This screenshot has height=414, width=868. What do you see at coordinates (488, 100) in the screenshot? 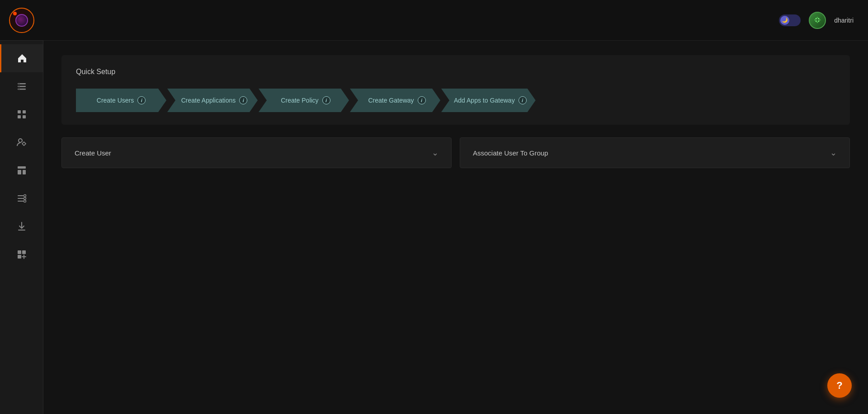
I see `step-add-apps-to-gateway: Add Apps to Gateway i` at bounding box center [488, 100].